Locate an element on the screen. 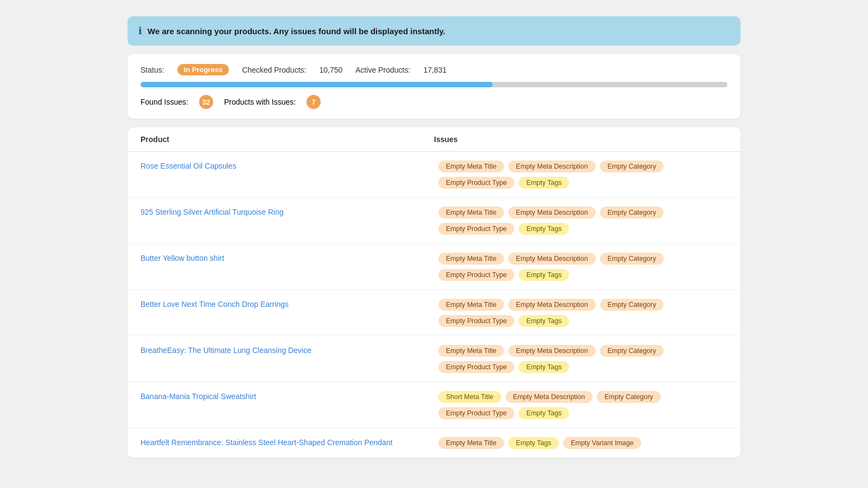  progress-bar-track is located at coordinates (434, 85).